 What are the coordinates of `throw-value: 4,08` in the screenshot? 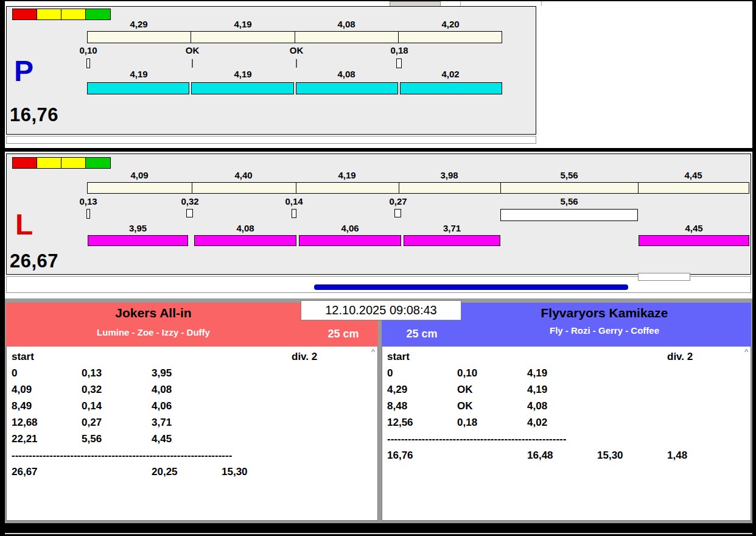 It's located at (245, 228).